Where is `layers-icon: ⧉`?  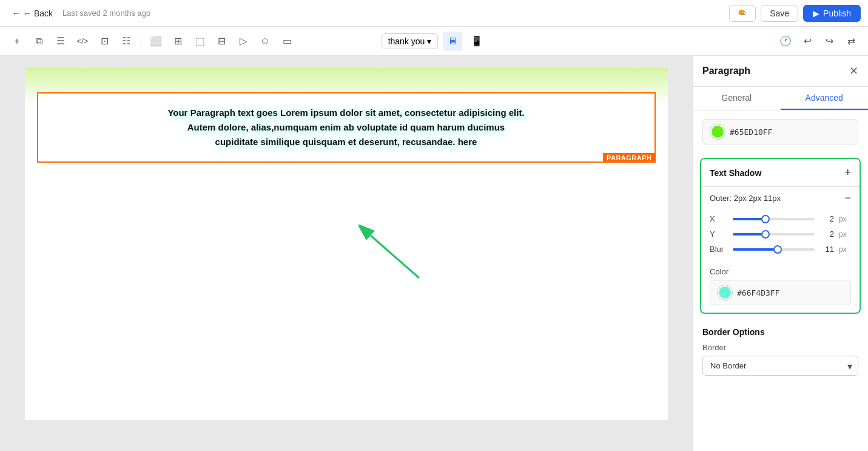
layers-icon: ⧉ is located at coordinates (39, 41).